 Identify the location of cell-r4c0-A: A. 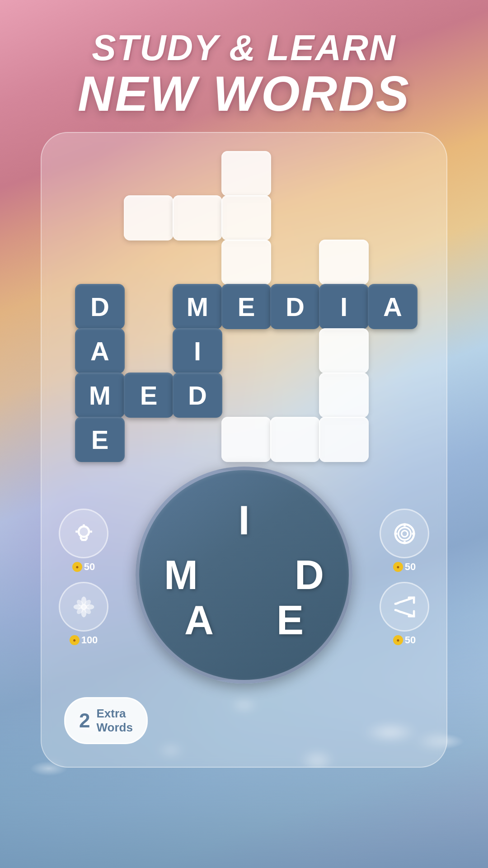
(100, 351).